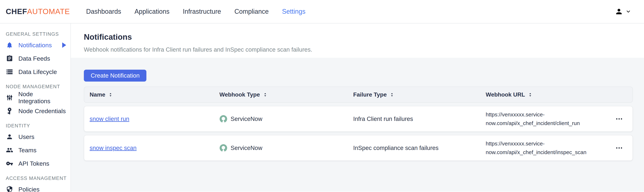 The height and width of the screenshot is (192, 644). I want to click on sidebar-item-data-lifecycle: Data Lifecycle, so click(38, 72).